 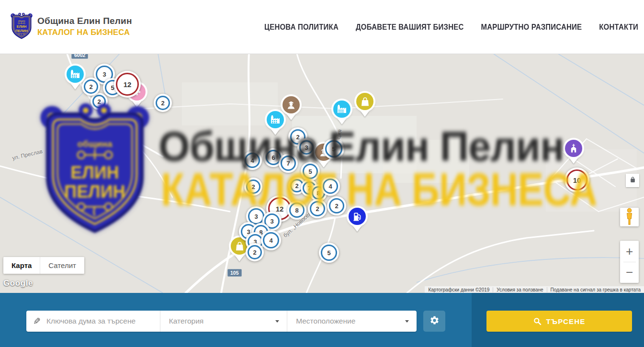 What do you see at coordinates (365, 101) in the screenshot?
I see `bag-pin` at bounding box center [365, 101].